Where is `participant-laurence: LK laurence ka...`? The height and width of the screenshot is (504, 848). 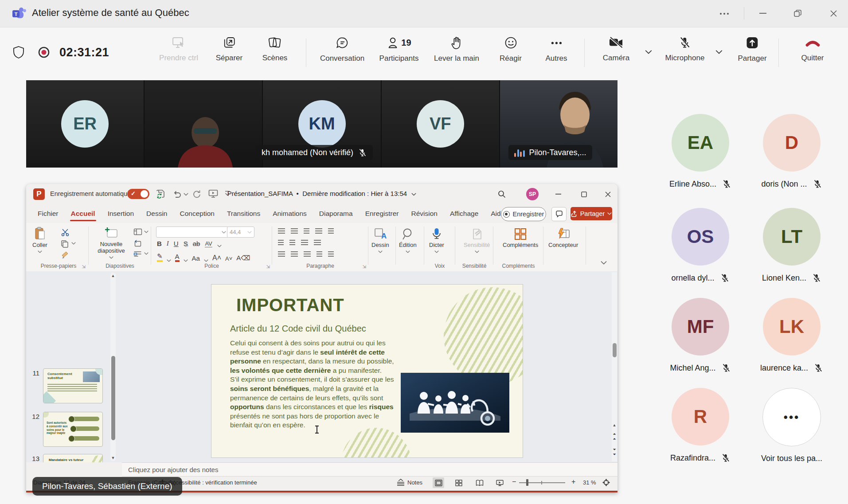
participant-laurence: LK laurence ka... is located at coordinates (792, 335).